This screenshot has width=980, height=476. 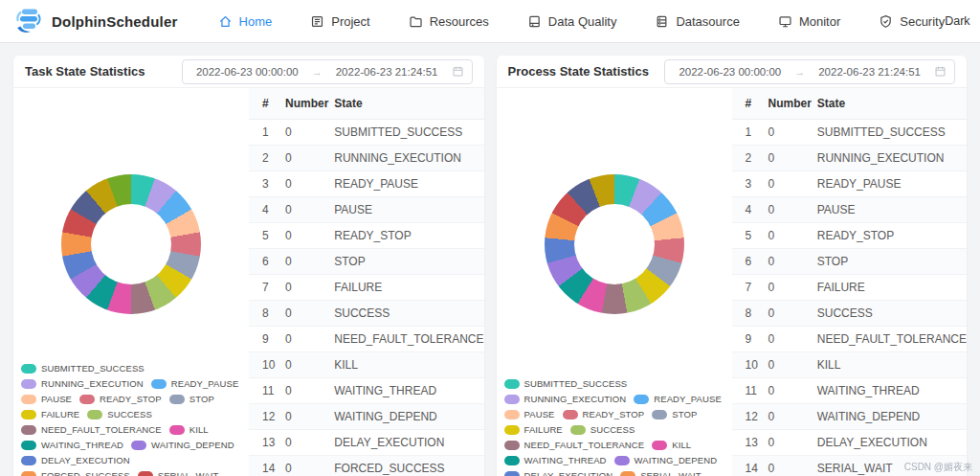 What do you see at coordinates (750, 418) in the screenshot?
I see `value-cell: 12` at bounding box center [750, 418].